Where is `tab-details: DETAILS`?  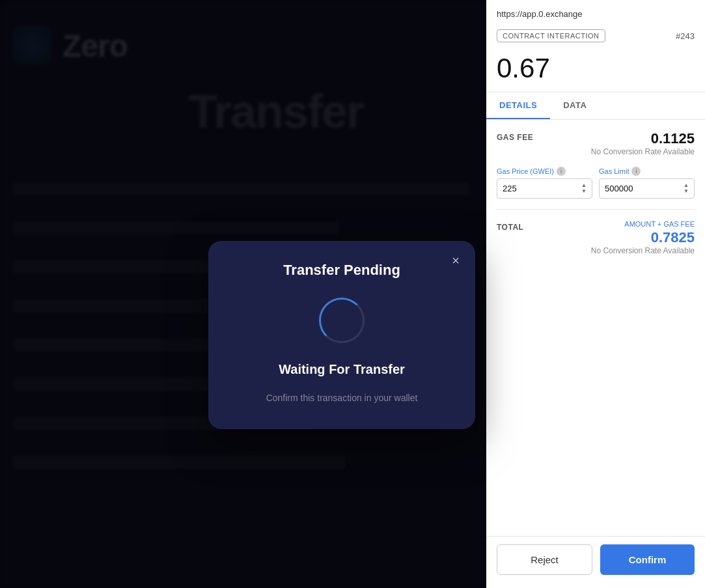
tab-details: DETAILS is located at coordinates (518, 105).